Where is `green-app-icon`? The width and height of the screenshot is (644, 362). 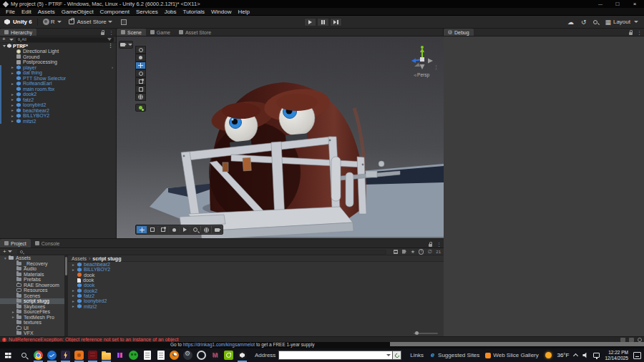 green-app-icon is located at coordinates (133, 355).